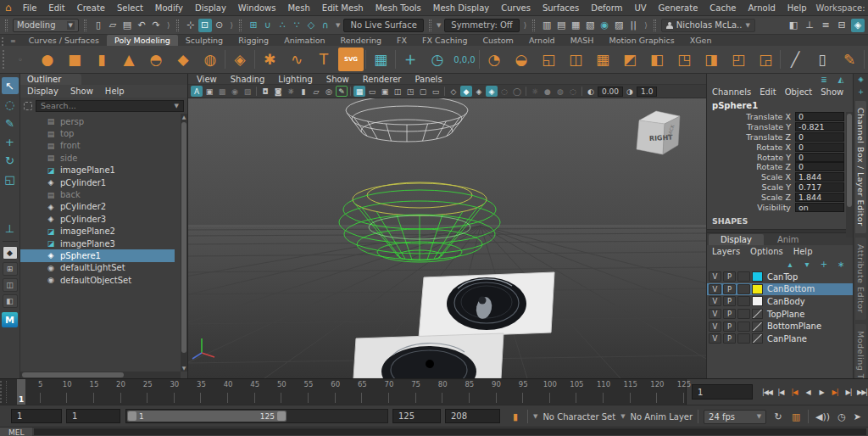 Image resolution: width=868 pixels, height=436 pixels. What do you see at coordinates (337, 80) in the screenshot?
I see `viewport-menu: Show` at bounding box center [337, 80].